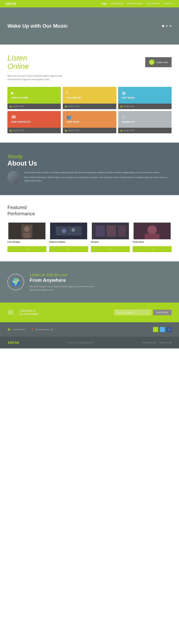 Image resolution: width=179 pixels, height=644 pixels. Describe the element at coordinates (10, 130) in the screenshot. I see `info-icon-3: ◼` at that location.